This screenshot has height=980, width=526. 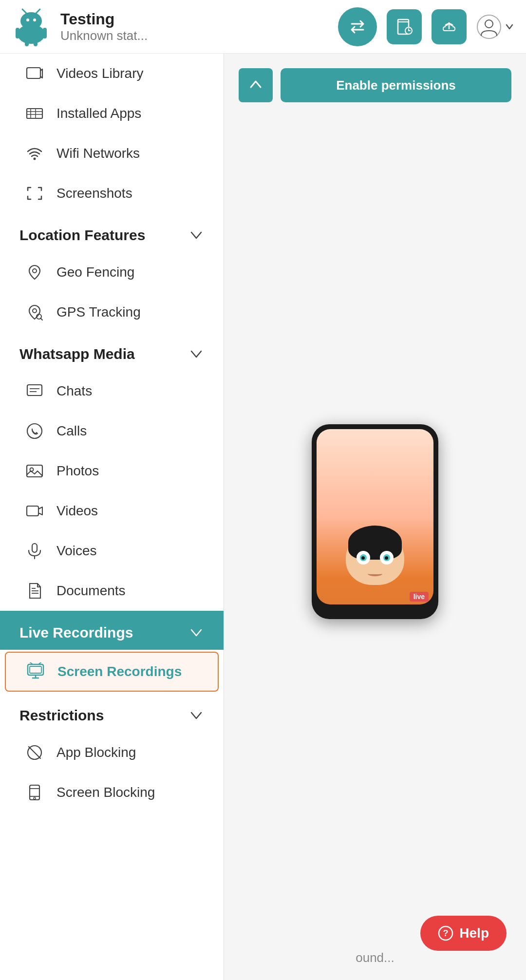 I want to click on sidebar-item-screen-recordings: Screen Recordings, so click(x=112, y=672).